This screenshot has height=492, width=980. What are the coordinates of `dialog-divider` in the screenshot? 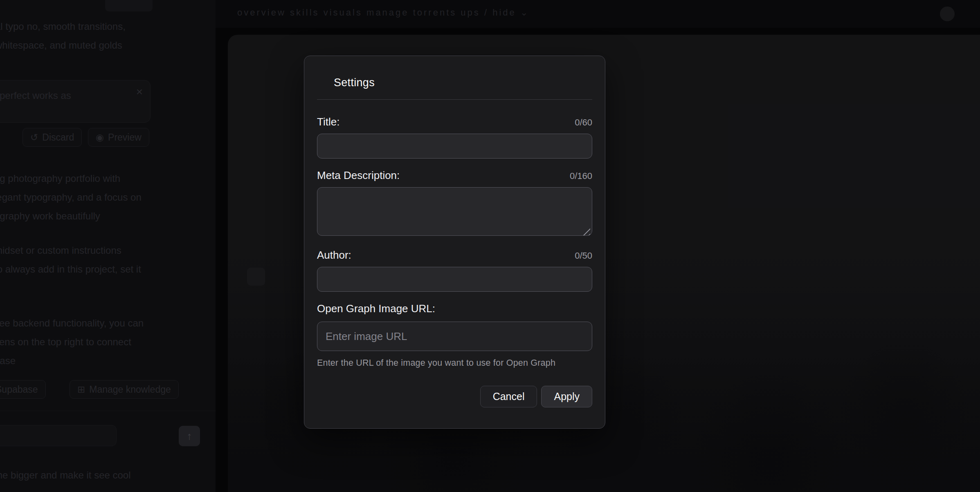 It's located at (455, 100).